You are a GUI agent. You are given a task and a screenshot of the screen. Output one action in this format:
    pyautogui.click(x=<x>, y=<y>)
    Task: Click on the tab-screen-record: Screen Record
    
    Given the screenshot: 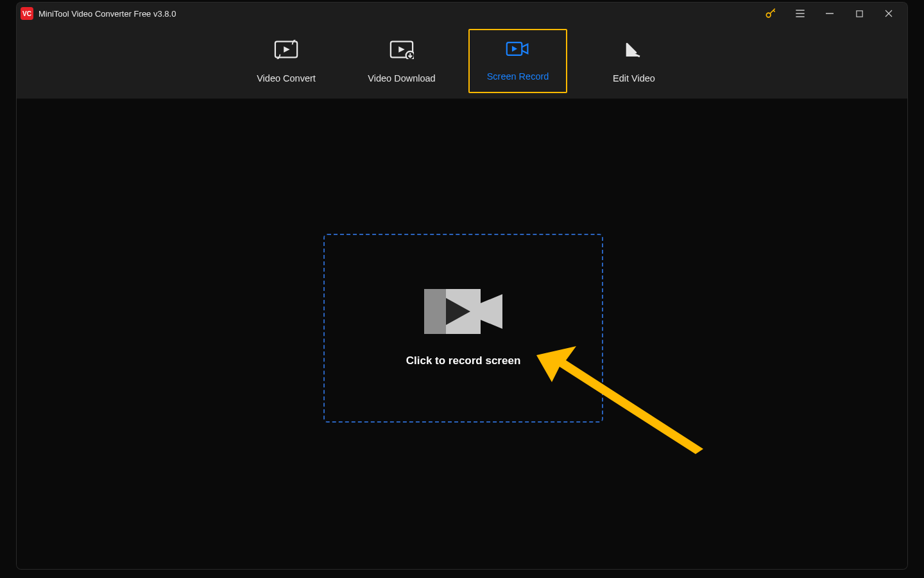 What is the action you would take?
    pyautogui.click(x=518, y=61)
    